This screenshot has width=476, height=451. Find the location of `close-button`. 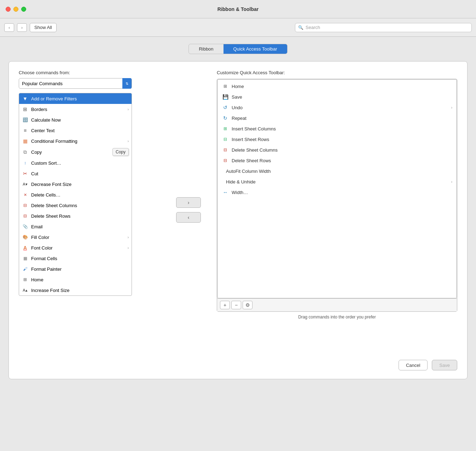

close-button is located at coordinates (8, 9).